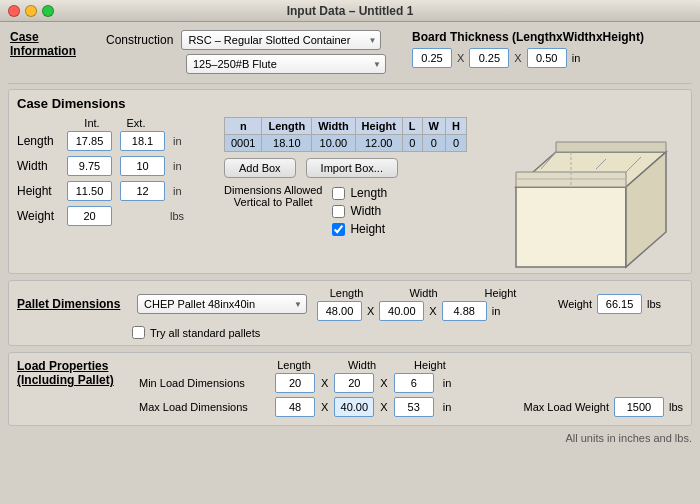  Describe the element at coordinates (500, 293) in the screenshot. I see `pallet-col-height: Height` at that location.